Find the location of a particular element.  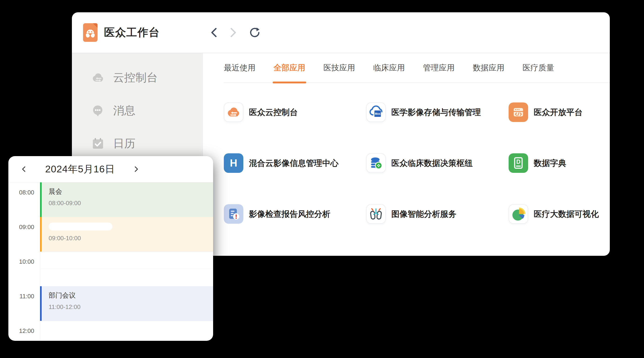

forward-button is located at coordinates (233, 32).